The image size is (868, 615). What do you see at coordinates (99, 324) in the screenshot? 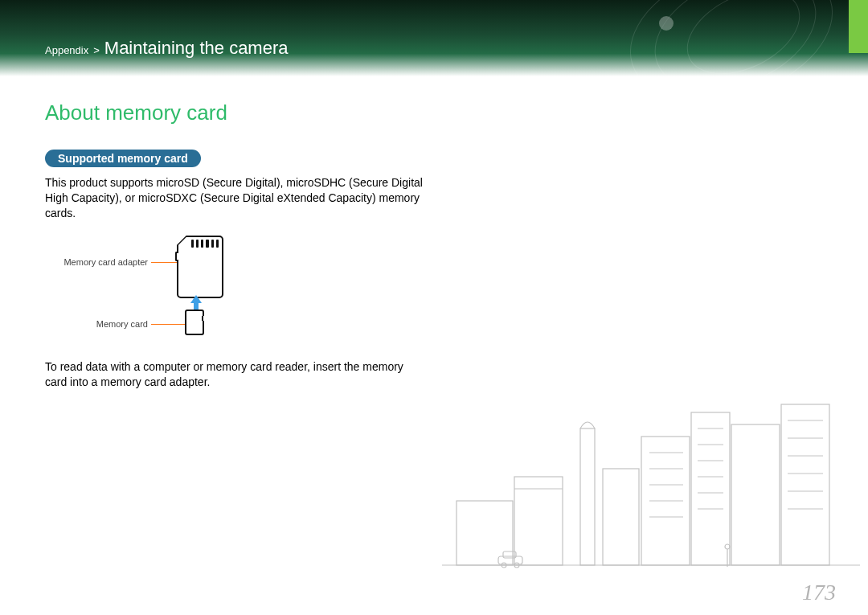
I see `memory-card-label: Memory card` at bounding box center [99, 324].